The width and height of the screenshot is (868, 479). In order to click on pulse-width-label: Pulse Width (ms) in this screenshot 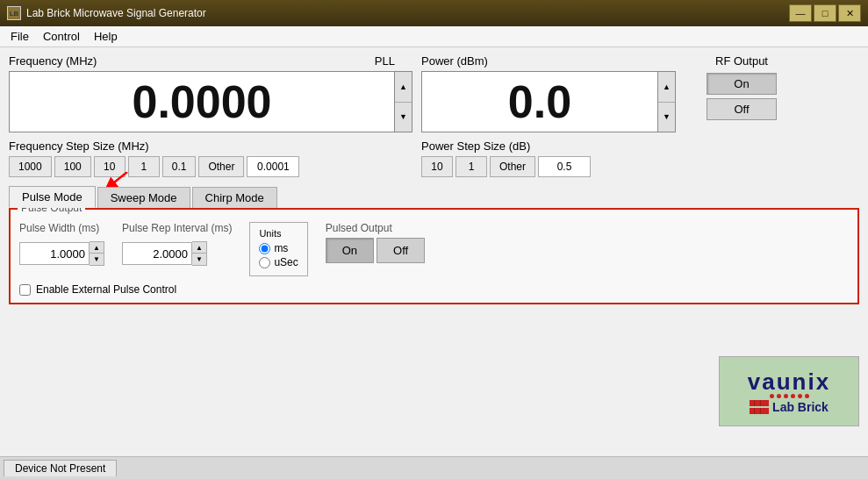, I will do `click(61, 228)`.